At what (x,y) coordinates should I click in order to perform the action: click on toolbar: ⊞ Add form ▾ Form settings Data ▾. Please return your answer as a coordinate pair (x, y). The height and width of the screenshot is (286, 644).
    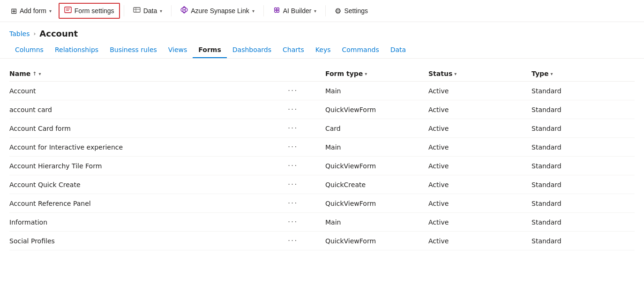
    Looking at the image, I should click on (322, 11).